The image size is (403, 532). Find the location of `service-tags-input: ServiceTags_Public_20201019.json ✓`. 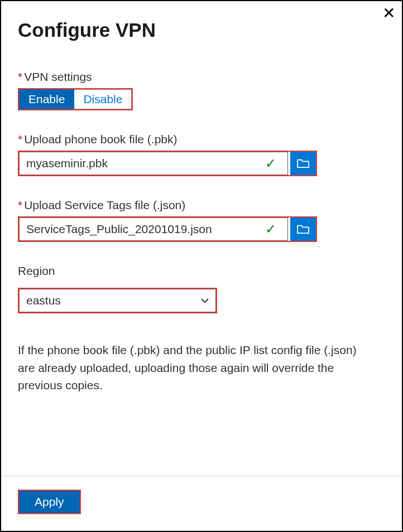

service-tags-input: ServiceTags_Public_20201019.json ✓ is located at coordinates (153, 229).